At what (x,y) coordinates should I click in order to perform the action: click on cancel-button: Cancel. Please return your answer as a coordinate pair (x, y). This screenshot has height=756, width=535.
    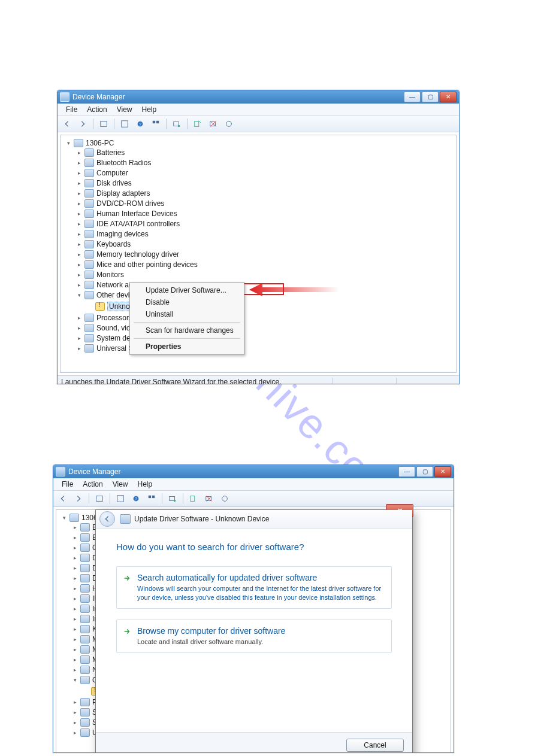
    Looking at the image, I should click on (375, 745).